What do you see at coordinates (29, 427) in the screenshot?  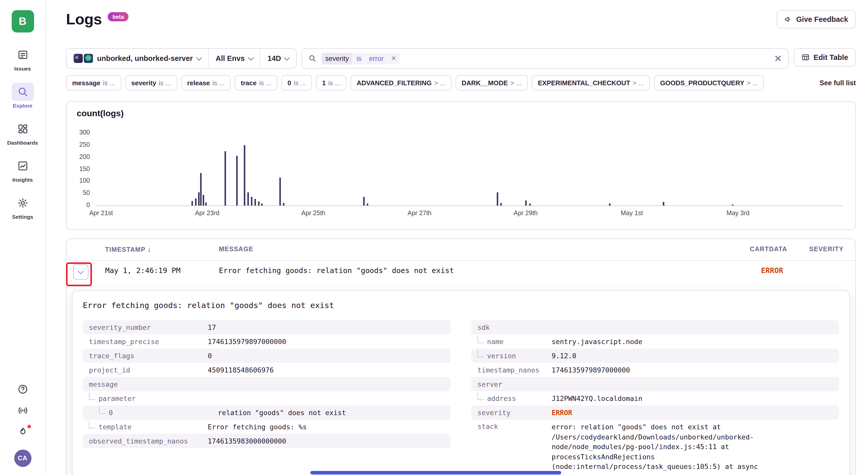 I see `notification-dot` at bounding box center [29, 427].